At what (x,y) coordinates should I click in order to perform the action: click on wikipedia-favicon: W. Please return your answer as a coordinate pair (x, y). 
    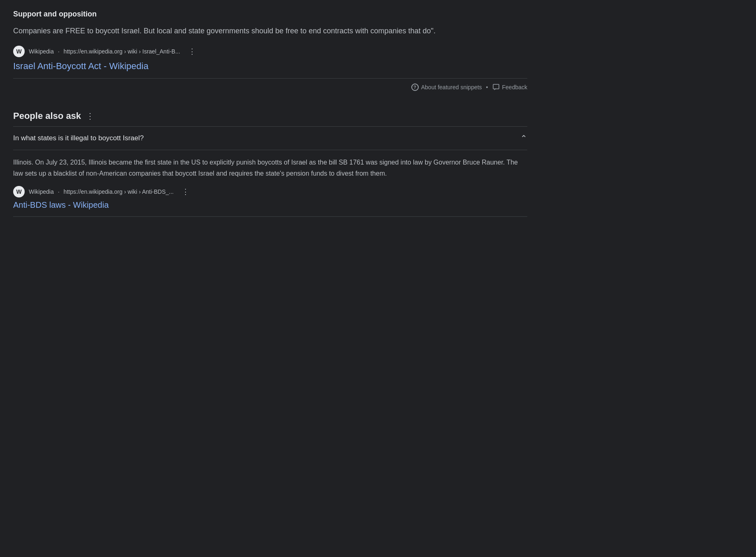
    Looking at the image, I should click on (19, 51).